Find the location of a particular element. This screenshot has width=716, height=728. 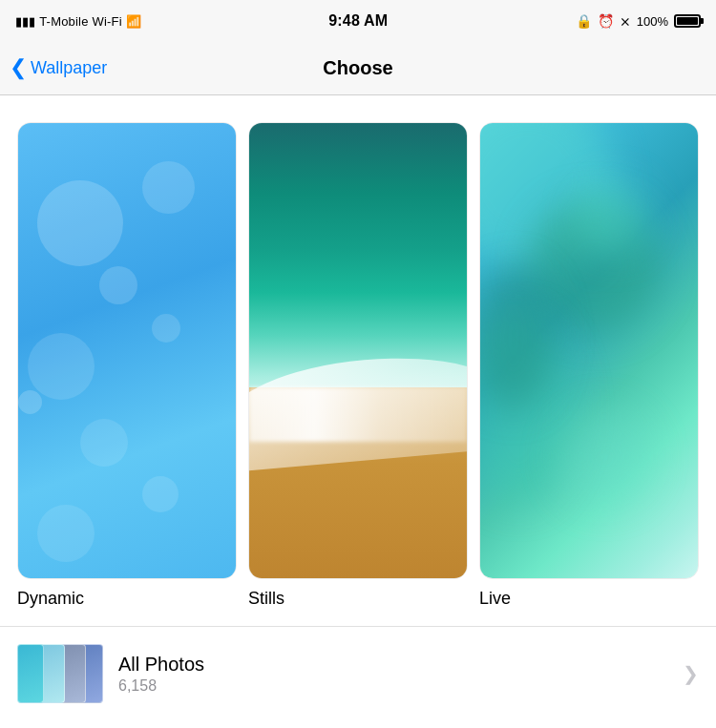

page-title: Choose is located at coordinates (357, 69).